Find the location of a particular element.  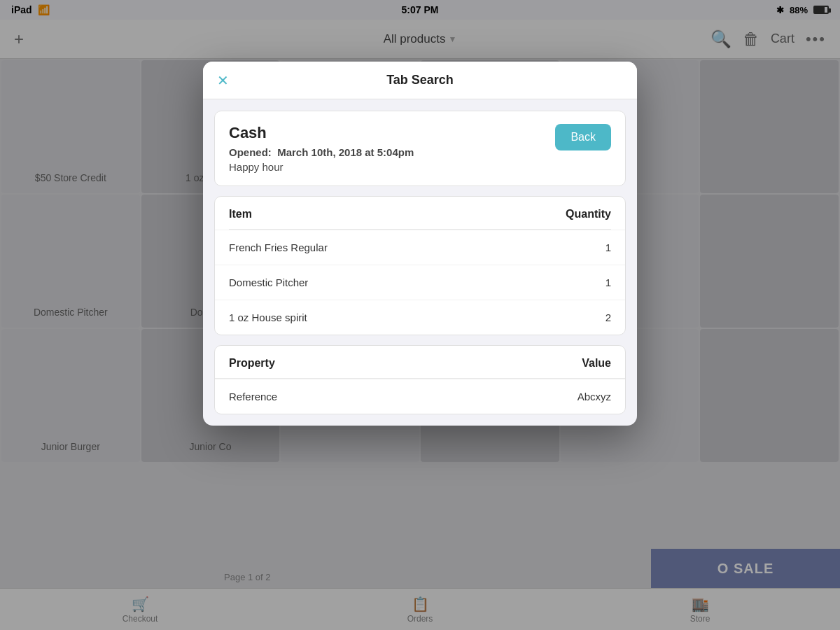

opened-value: March 10th, 2018 at 5:04pm is located at coordinates (346, 153).